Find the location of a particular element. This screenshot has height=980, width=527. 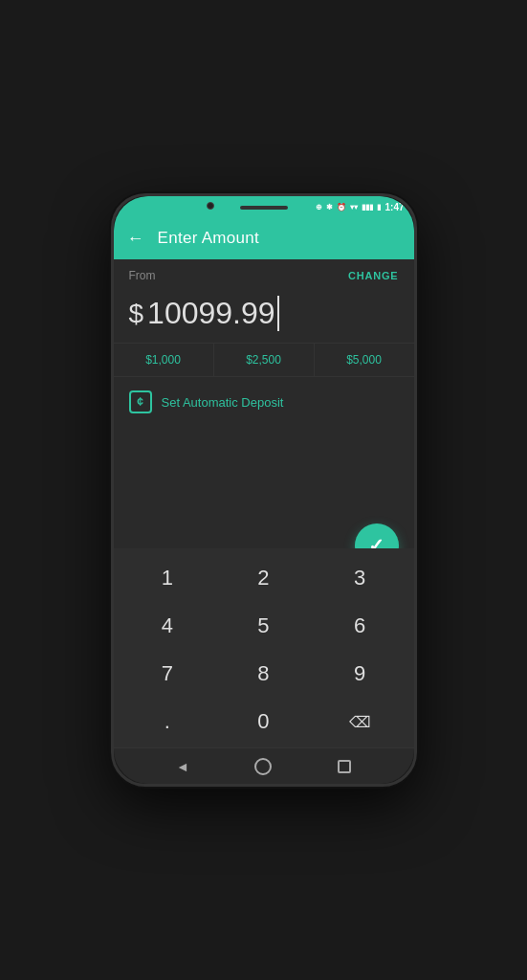

status-icon-bt: ✱ is located at coordinates (329, 207).